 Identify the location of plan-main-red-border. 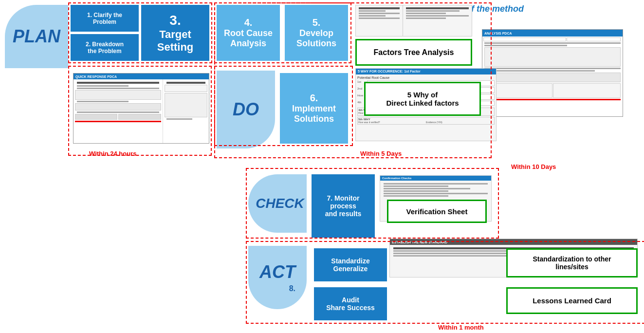
(140, 111).